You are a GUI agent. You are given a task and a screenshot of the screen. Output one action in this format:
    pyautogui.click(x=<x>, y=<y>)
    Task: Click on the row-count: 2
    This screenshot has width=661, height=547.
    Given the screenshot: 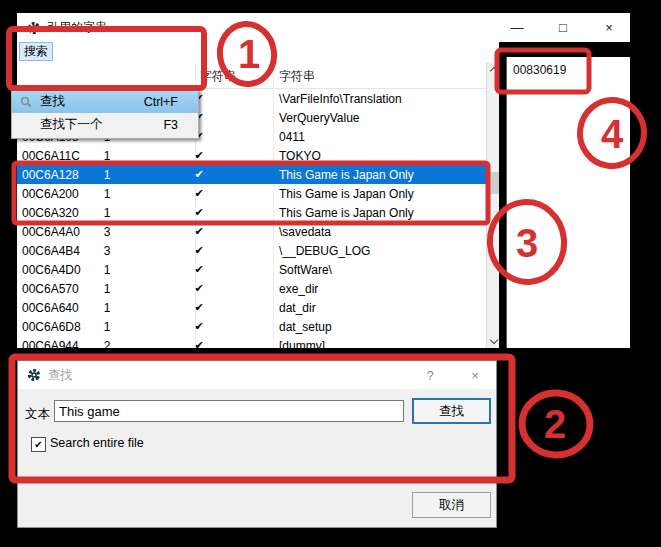 What is the action you would take?
    pyautogui.click(x=107, y=344)
    